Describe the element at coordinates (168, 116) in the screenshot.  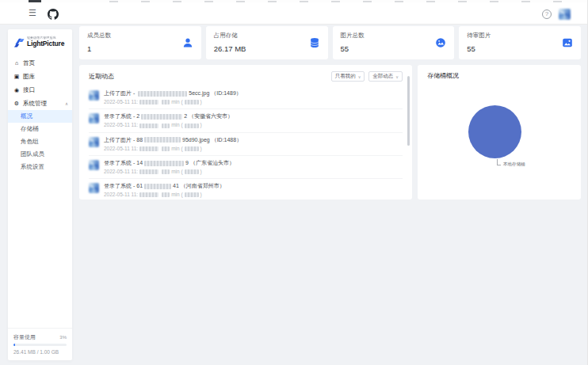
I see `activity-text: 登录了系统 - 22 （安徽省六安市）` at that location.